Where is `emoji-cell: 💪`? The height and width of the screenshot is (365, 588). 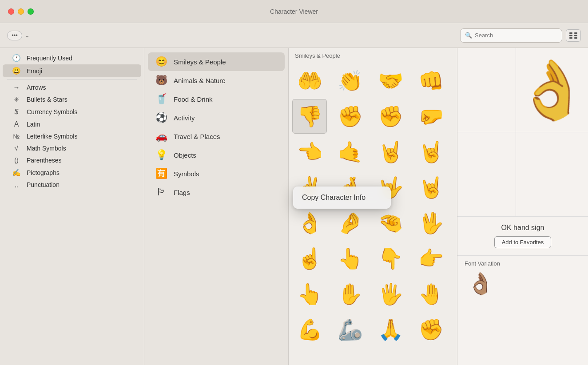
emoji-cell: 💪 is located at coordinates (310, 329).